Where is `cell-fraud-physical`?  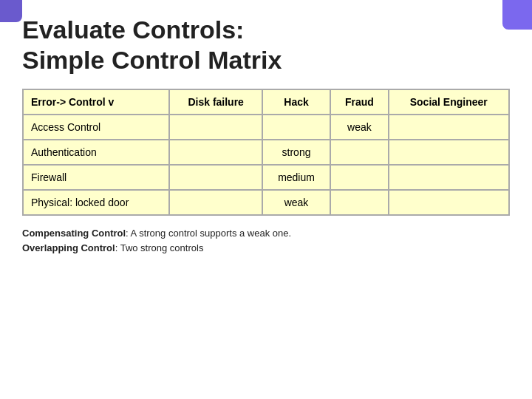 cell-fraud-physical is located at coordinates (359, 202).